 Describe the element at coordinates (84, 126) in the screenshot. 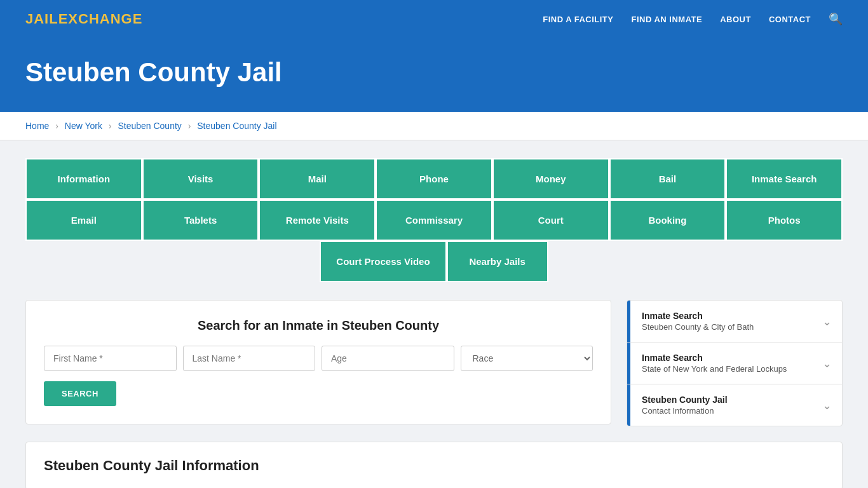

I see `breadcrumb-new-york: New York` at that location.